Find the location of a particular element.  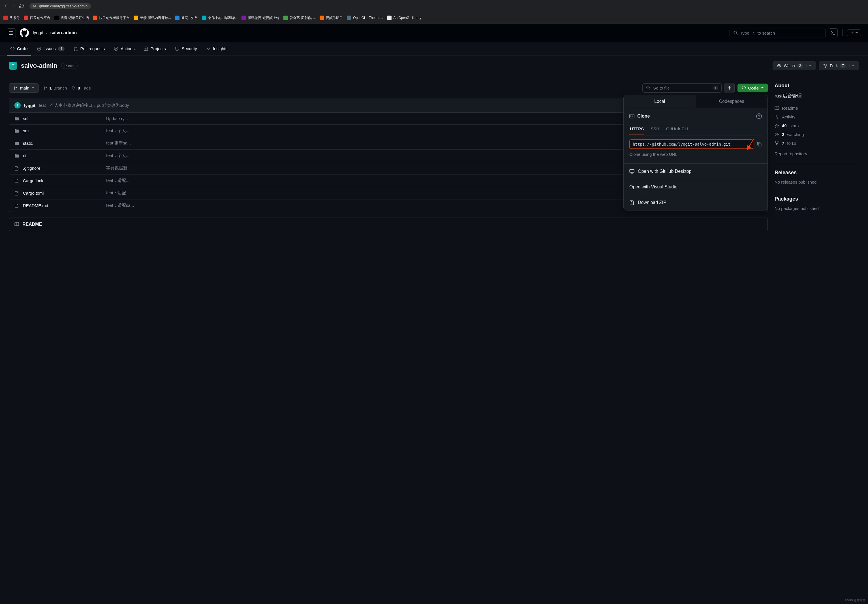

file-name: sql is located at coordinates (63, 119).